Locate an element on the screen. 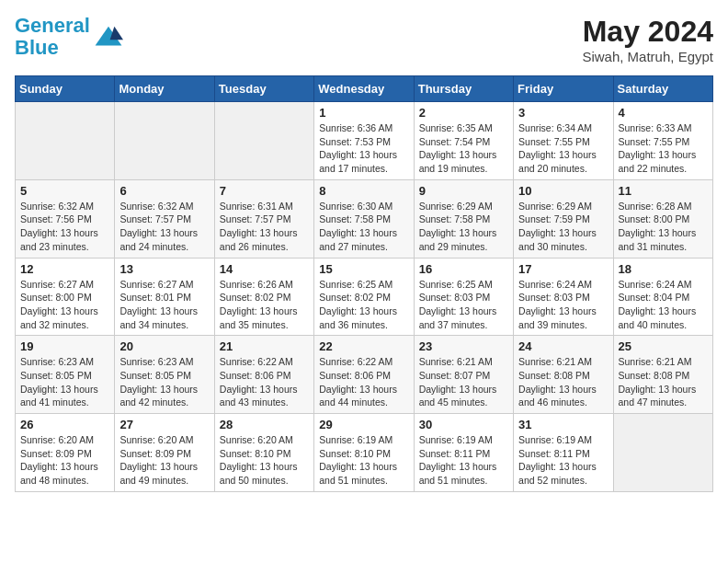 The width and height of the screenshot is (728, 563). calendar-cell: 7Sunrise: 6:31 AM Sunset: 7:57 PM Daylig… is located at coordinates (264, 219).